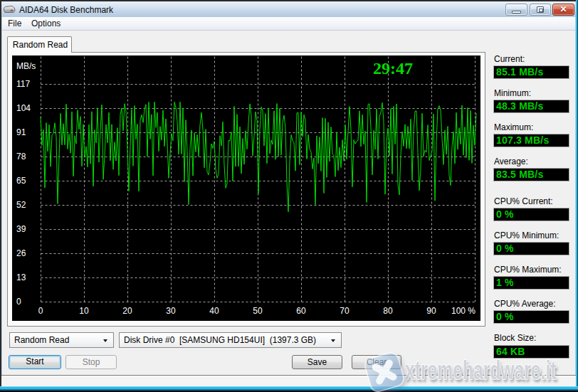  Describe the element at coordinates (21, 157) in the screenshot. I see `svg-text: 78` at that location.